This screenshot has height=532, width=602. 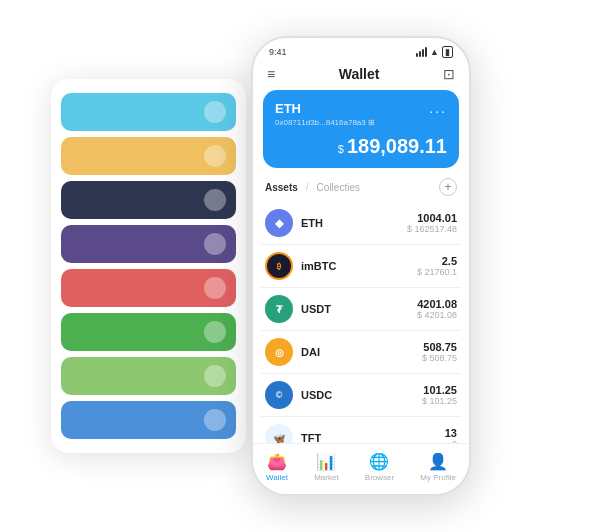 What do you see at coordinates (361, 108) in the screenshot?
I see `eth-card-header: ETH ...` at bounding box center [361, 108].